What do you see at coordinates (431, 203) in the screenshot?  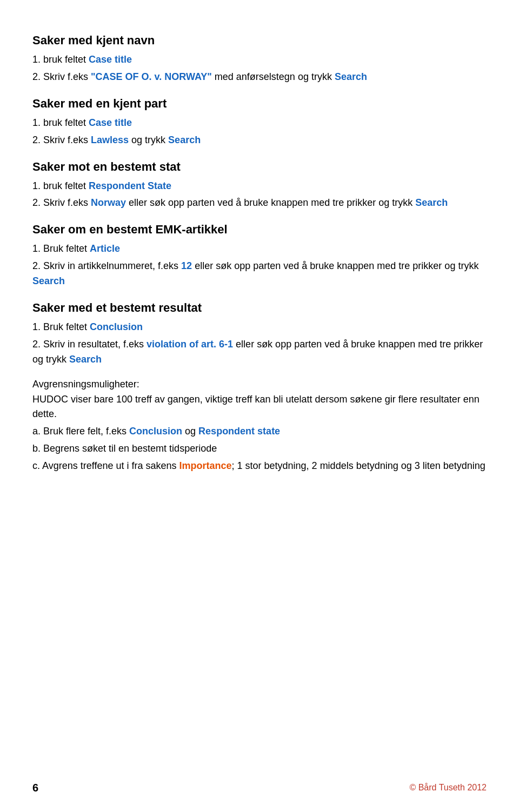 I see `search-label-3: Search` at bounding box center [431, 203].